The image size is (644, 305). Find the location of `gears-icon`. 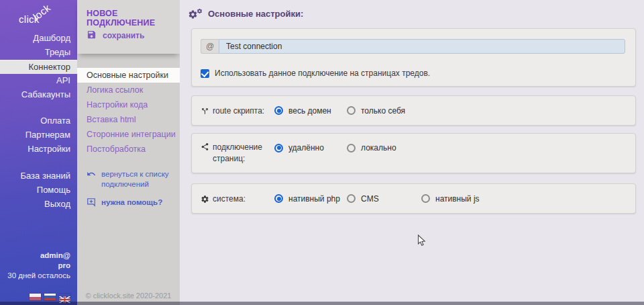

gears-icon is located at coordinates (195, 13).